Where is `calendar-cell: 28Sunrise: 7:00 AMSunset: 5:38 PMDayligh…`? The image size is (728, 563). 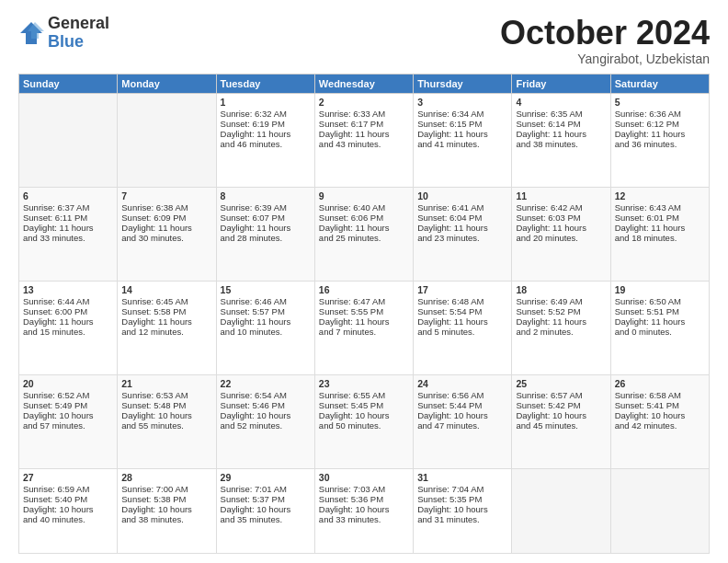 calendar-cell: 28Sunrise: 7:00 AMSunset: 5:38 PMDayligh… is located at coordinates (167, 511).